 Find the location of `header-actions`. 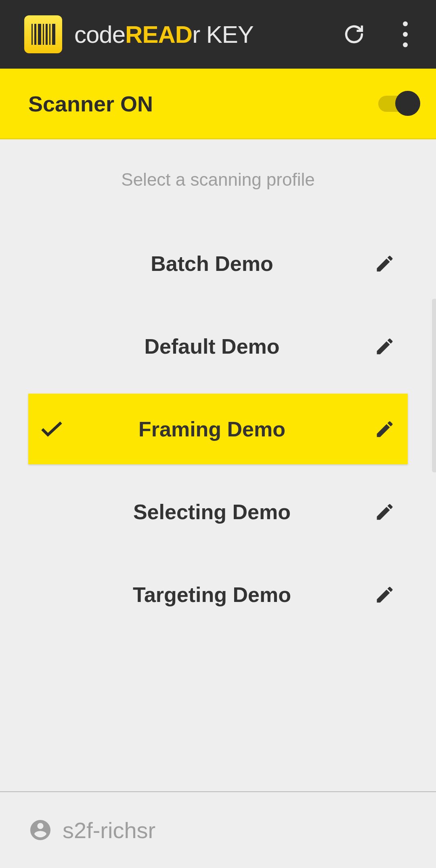

header-actions is located at coordinates (375, 34).